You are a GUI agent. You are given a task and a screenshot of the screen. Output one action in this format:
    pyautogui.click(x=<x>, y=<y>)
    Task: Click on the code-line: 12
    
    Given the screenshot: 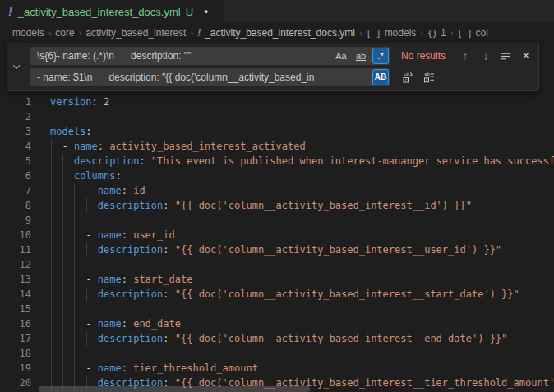 What is the action you would take?
    pyautogui.click(x=277, y=265)
    